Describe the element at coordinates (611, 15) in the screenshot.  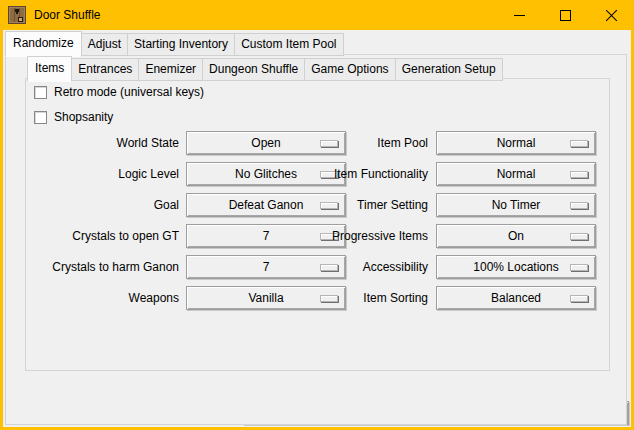
I see `close-button` at that location.